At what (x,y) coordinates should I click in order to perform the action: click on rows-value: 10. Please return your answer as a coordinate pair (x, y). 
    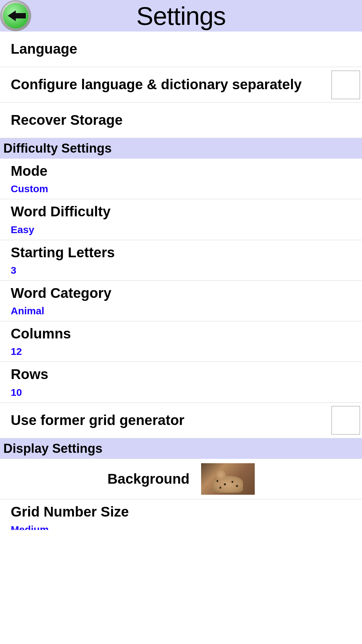
    Looking at the image, I should click on (181, 392).